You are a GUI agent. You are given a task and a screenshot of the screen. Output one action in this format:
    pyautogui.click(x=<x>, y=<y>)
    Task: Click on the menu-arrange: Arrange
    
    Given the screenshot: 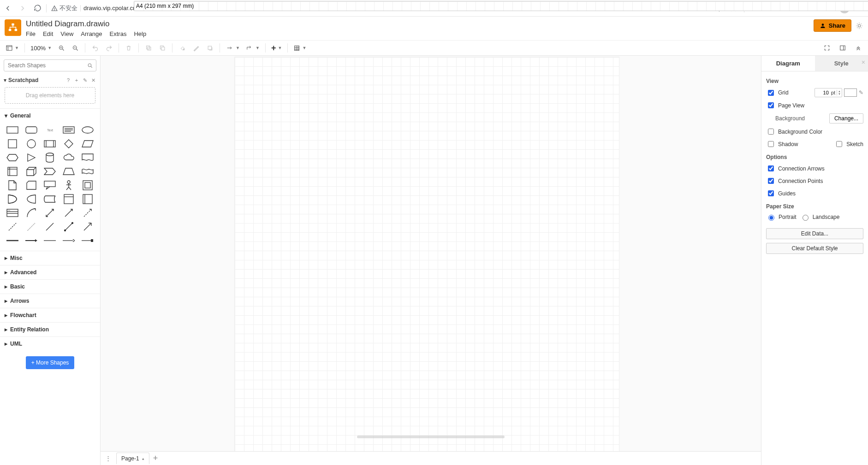 What is the action you would take?
    pyautogui.click(x=91, y=34)
    